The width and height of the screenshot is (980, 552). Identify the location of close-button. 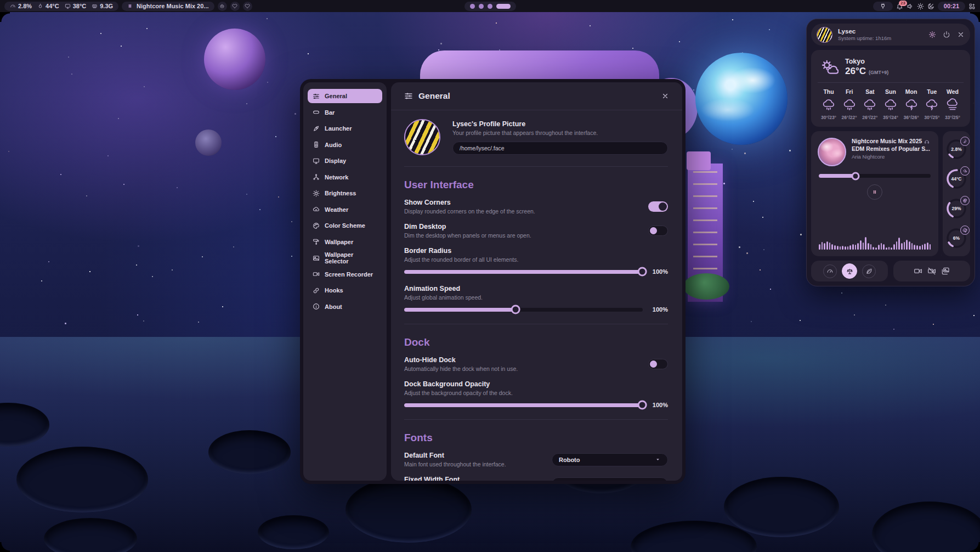
(665, 96).